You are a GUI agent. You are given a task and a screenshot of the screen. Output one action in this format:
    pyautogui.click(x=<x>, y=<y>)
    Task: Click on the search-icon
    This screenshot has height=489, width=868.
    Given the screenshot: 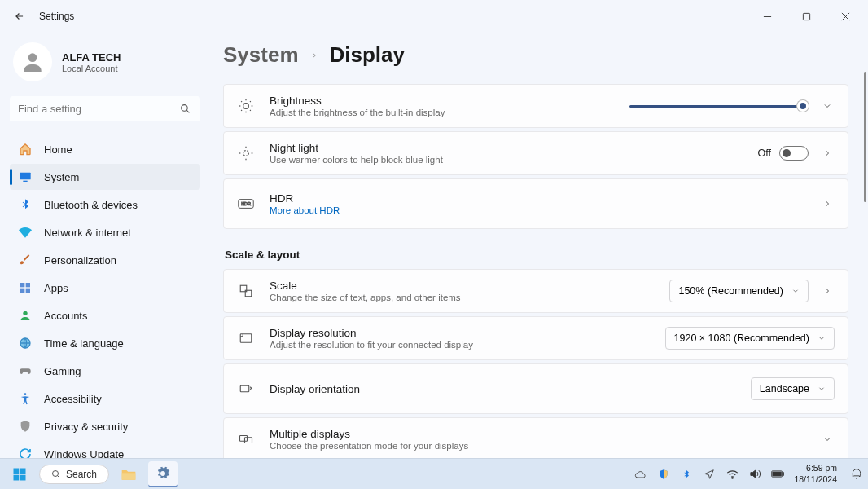 What is the action you would take?
    pyautogui.click(x=185, y=108)
    